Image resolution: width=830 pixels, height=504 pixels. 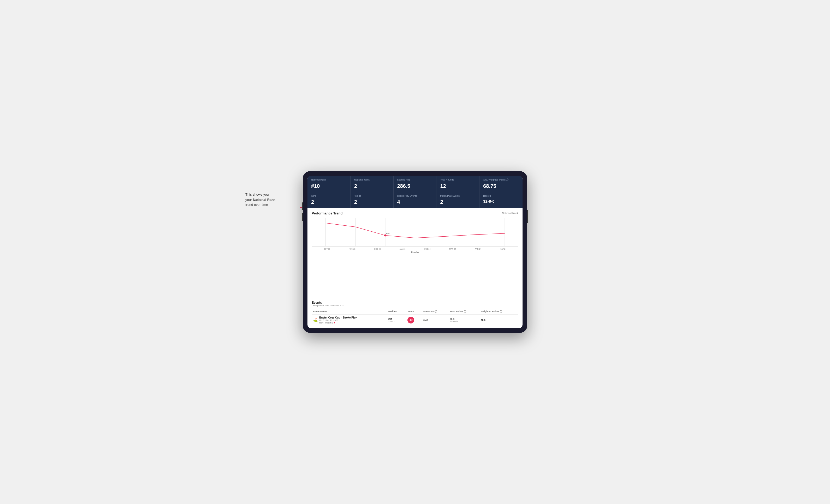 What do you see at coordinates (329, 180) in the screenshot?
I see `stat-national-rank-label: National Rank` at bounding box center [329, 180].